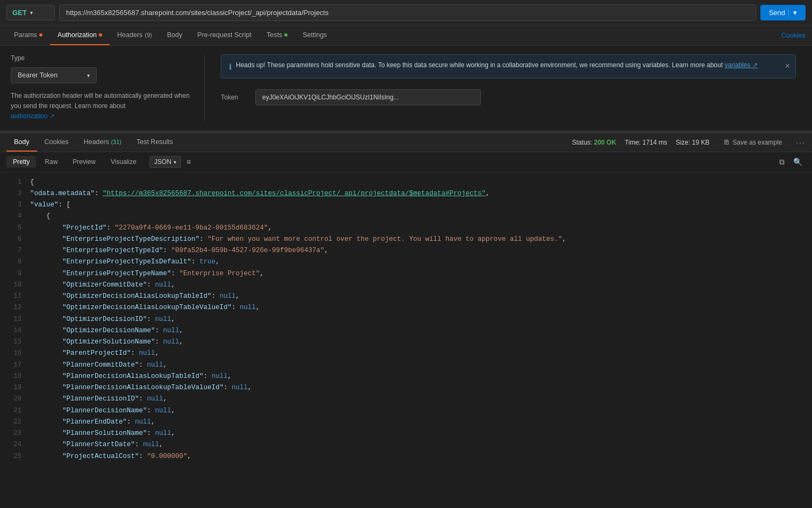  I want to click on search-button: 🔍, so click(797, 162).